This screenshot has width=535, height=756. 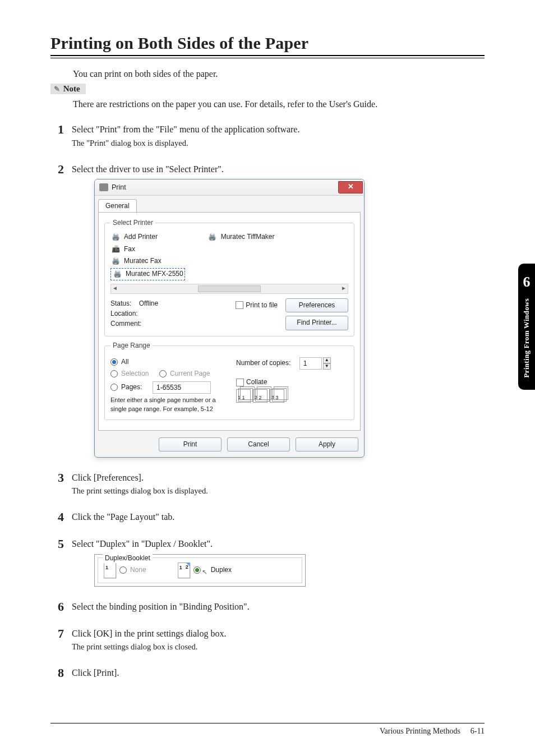 What do you see at coordinates (141, 237) in the screenshot?
I see `add-printer-label: Add Printer` at bounding box center [141, 237].